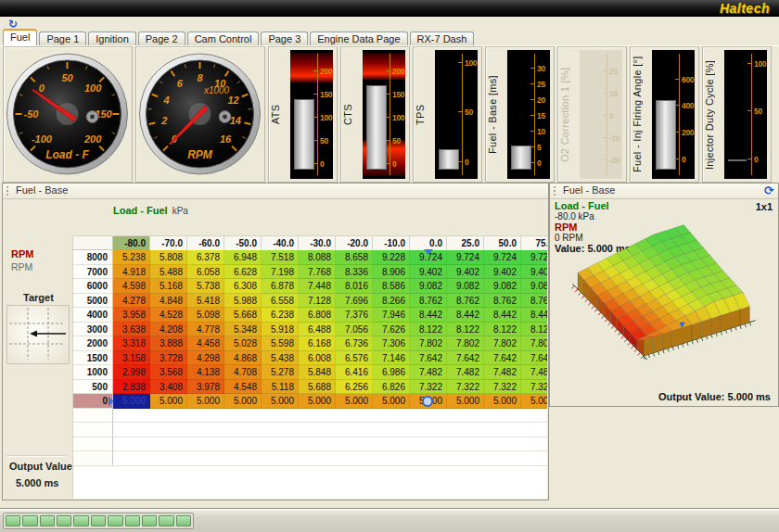 The height and width of the screenshot is (532, 779). Describe the element at coordinates (132, 344) in the screenshot. I see `table-cell: 3.318` at that location.